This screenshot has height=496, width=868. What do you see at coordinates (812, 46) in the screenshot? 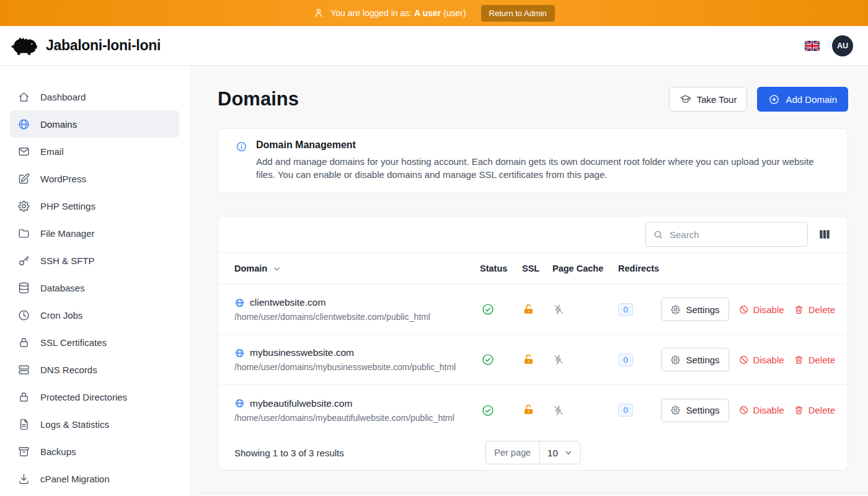
I see `language-flag-uk-icon` at bounding box center [812, 46].